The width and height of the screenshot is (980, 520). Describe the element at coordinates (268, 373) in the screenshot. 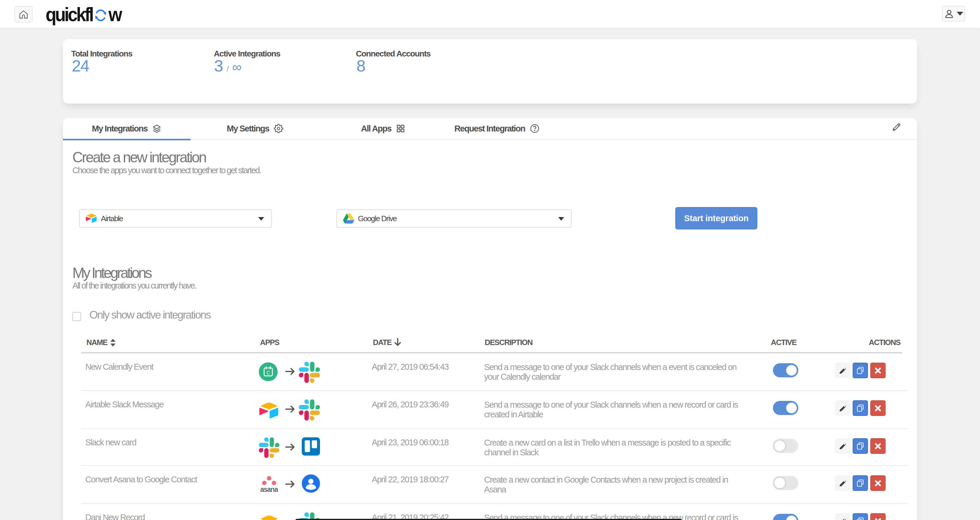

I see `svg-text: C` at that location.